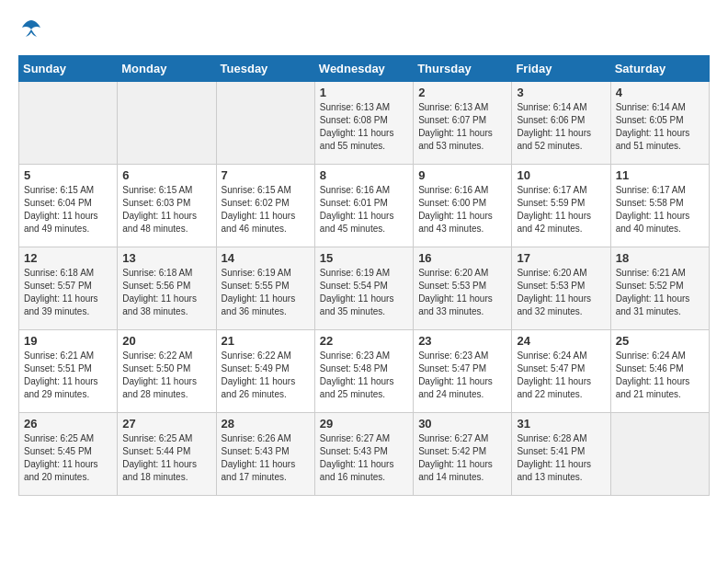 The width and height of the screenshot is (728, 563). I want to click on calendar-cell: 14Sunrise: 6:19 AM Sunset: 5:55 PM Dayli…, so click(265, 289).